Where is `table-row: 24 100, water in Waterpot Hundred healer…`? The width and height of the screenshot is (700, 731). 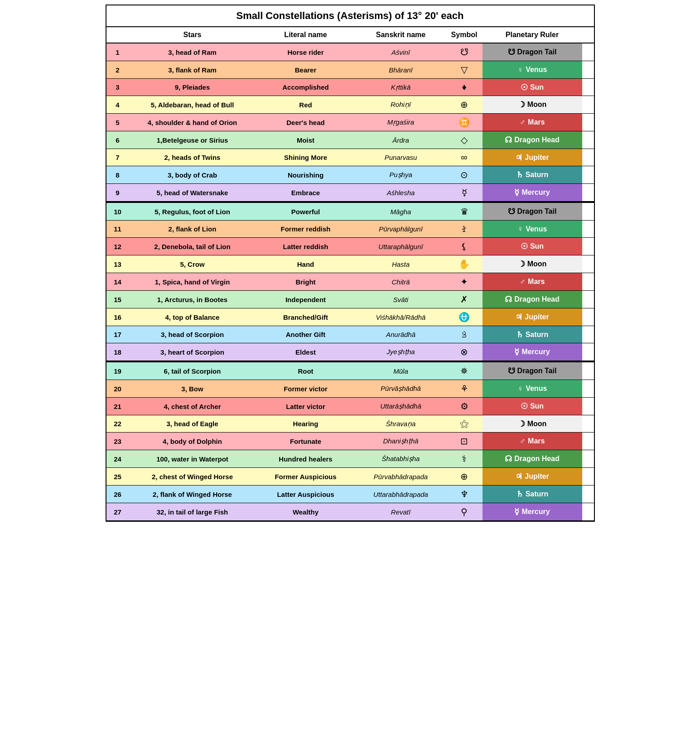
table-row: 24 100, water in Waterpot Hundred healer… is located at coordinates (350, 459).